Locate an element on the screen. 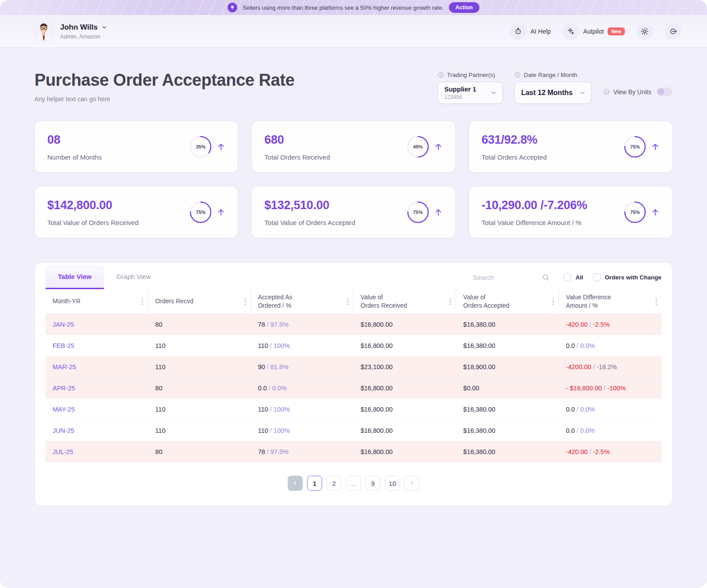  stat-value: -10,290.00 /-7.206% is located at coordinates (535, 205).